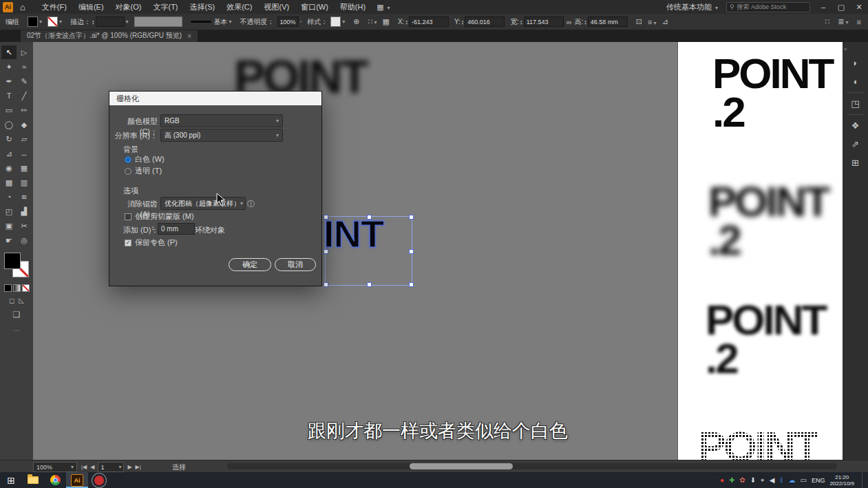  I want to click on none-mode-icon, so click(26, 288).